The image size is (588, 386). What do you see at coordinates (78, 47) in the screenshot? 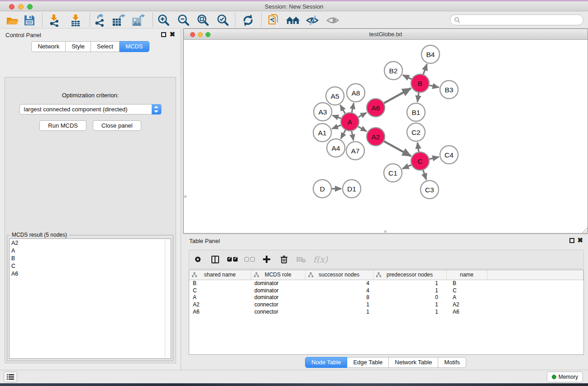
I see `tab-style: Style` at bounding box center [78, 47].